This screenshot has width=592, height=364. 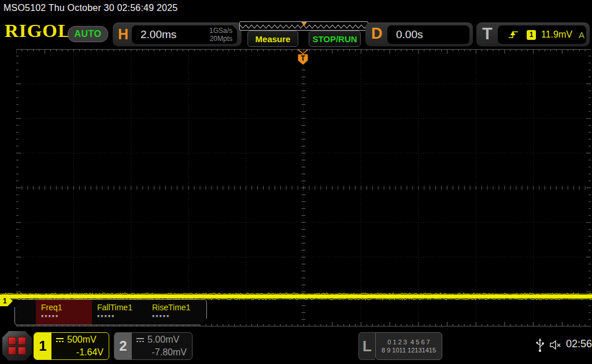 I want to click on channel2-number-tab: 2, so click(x=123, y=346).